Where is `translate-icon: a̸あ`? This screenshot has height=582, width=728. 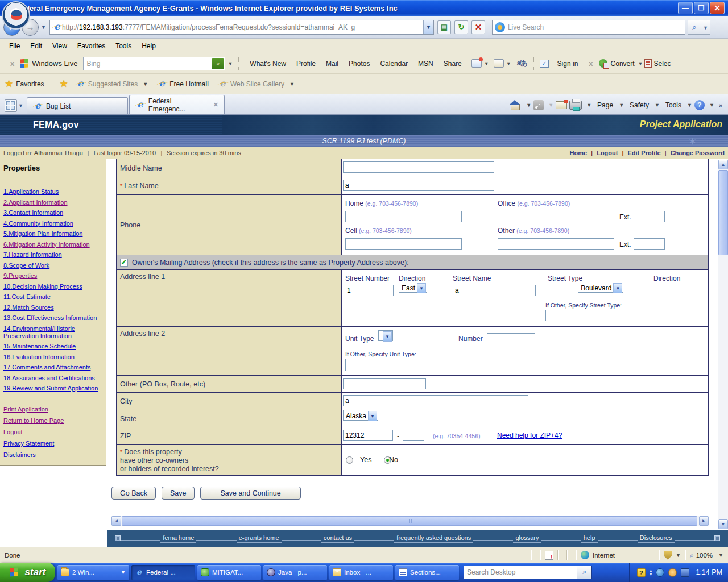 translate-icon: a̸あ is located at coordinates (522, 64).